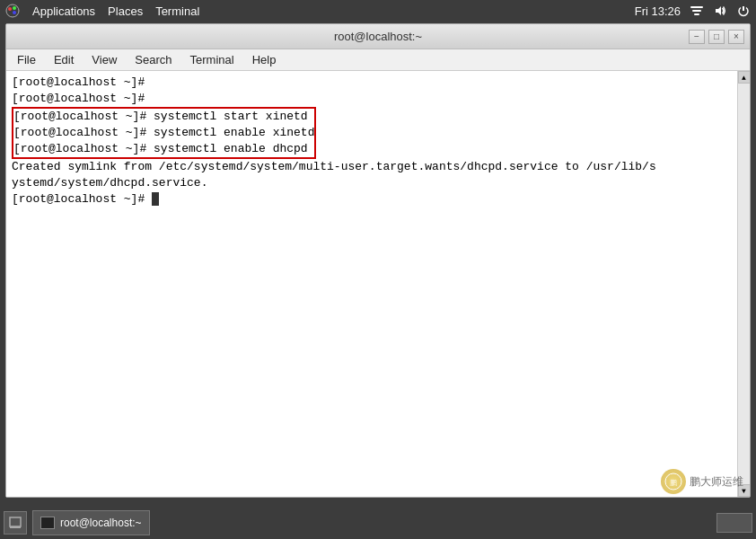 Image resolution: width=756 pixels, height=539 pixels. Describe the element at coordinates (734, 523) in the screenshot. I see `taskbar-right-area` at that location.